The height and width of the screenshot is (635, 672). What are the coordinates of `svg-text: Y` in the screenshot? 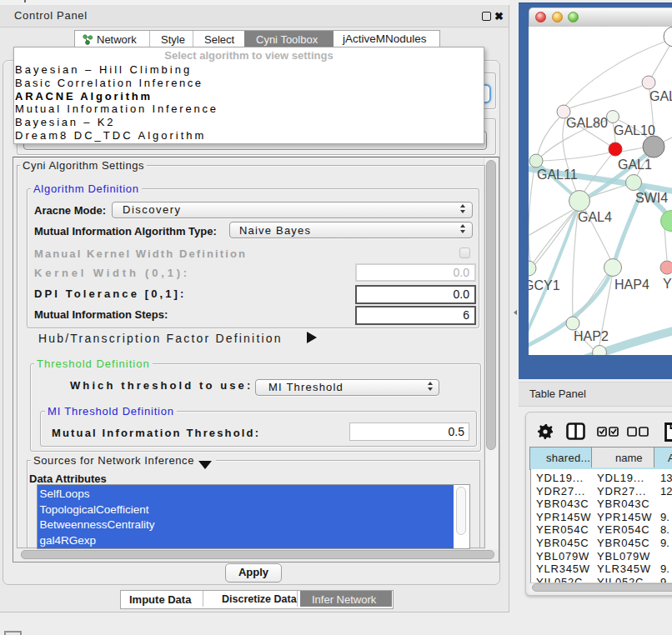 It's located at (667, 283).